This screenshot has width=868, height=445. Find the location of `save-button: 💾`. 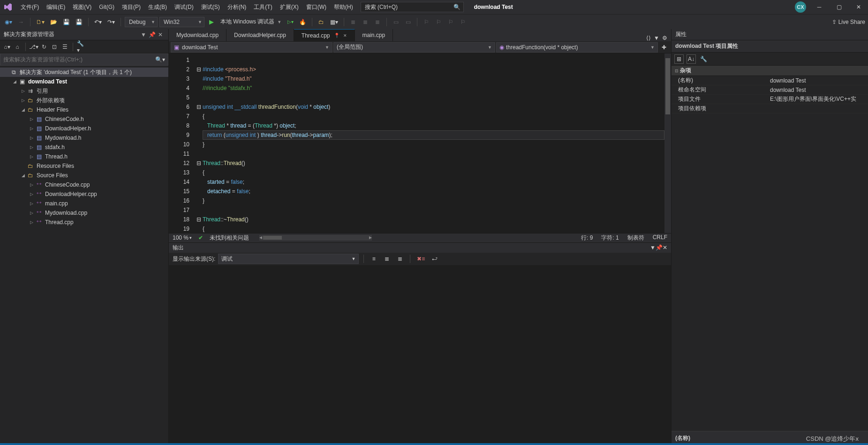

save-button: 💾 is located at coordinates (67, 22).